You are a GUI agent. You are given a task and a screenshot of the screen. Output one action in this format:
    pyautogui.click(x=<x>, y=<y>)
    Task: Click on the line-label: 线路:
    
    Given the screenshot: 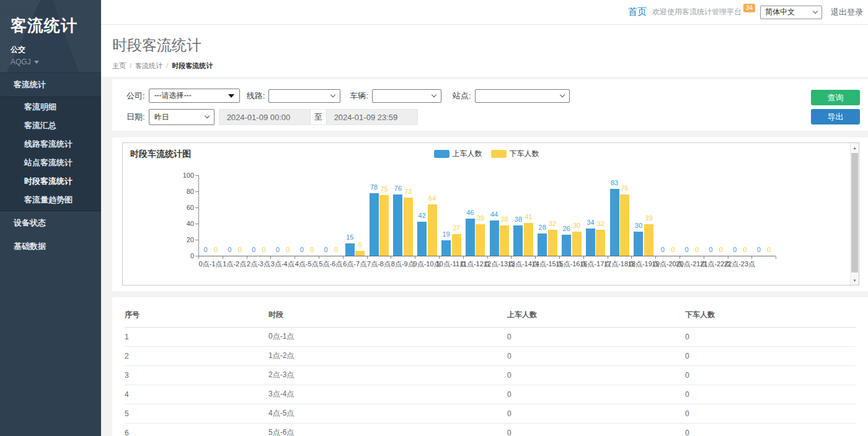 What is the action you would take?
    pyautogui.click(x=256, y=96)
    